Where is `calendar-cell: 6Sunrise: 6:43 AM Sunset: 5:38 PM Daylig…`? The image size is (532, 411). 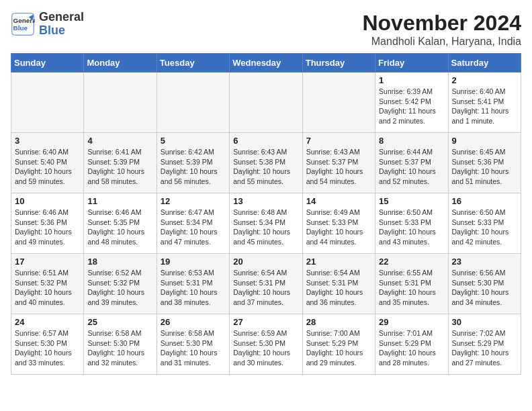
calendar-cell: 6Sunrise: 6:43 AM Sunset: 5:38 PM Daylig… is located at coordinates (266, 163).